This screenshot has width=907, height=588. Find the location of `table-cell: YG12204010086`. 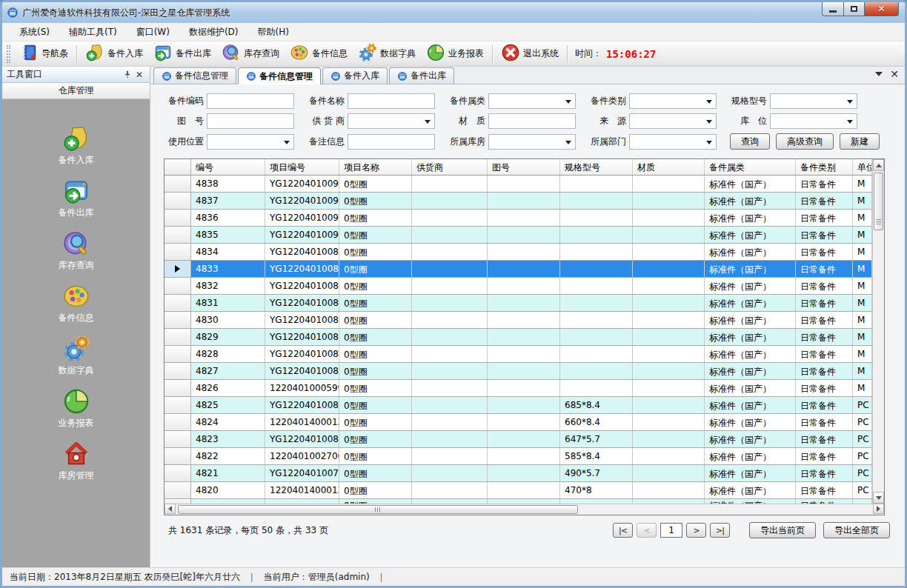

table-cell: YG12204010086 is located at coordinates (302, 303).